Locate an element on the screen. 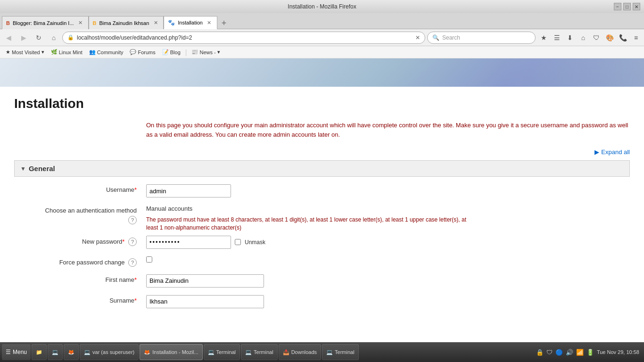  download-icon: ⬇ is located at coordinates (570, 38).